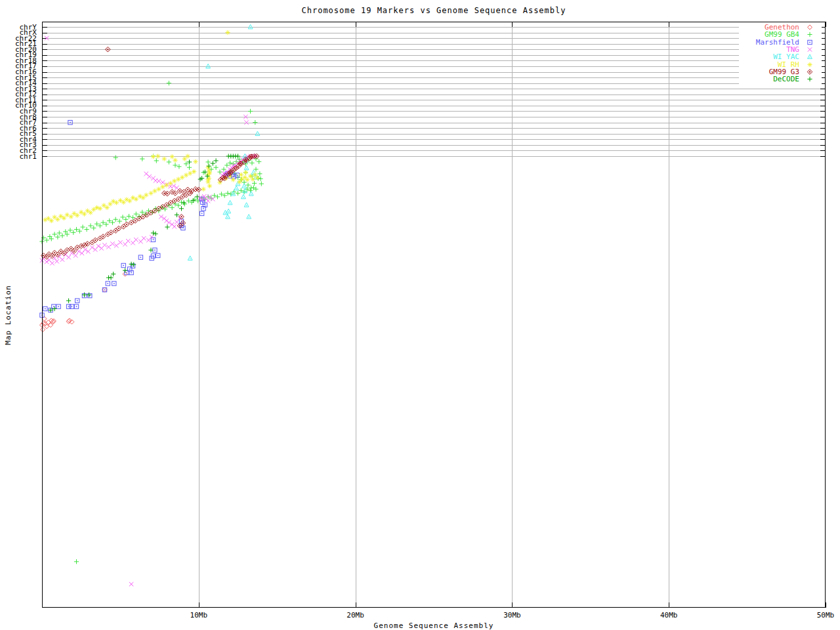 The image size is (840, 630). I want to click on x-tick-label-40Mb: 40Mb, so click(669, 616).